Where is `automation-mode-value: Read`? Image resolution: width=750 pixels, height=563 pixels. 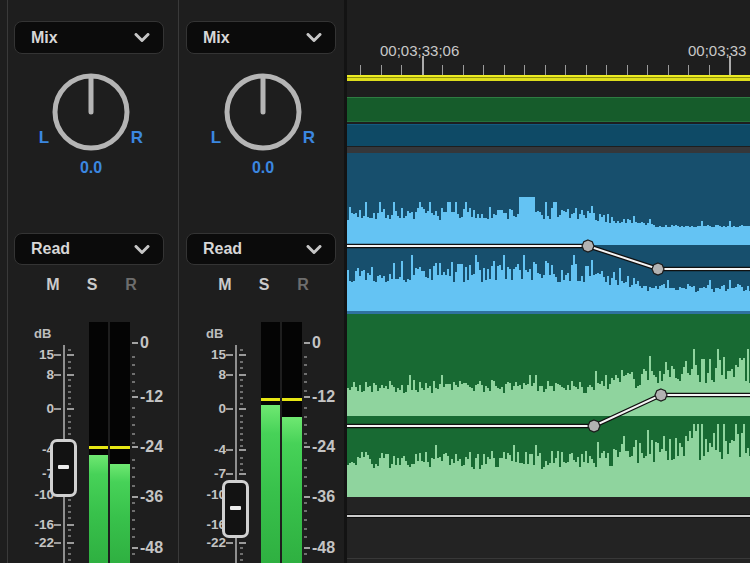
automation-mode-value: Read is located at coordinates (82, 249).